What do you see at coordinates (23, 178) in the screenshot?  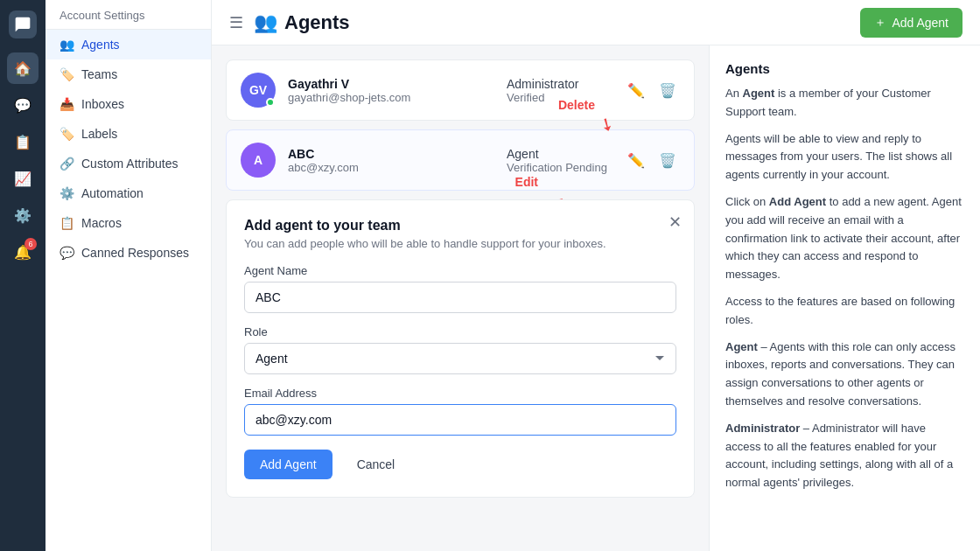 I see `nav-reports-icon: 📈` at bounding box center [23, 178].